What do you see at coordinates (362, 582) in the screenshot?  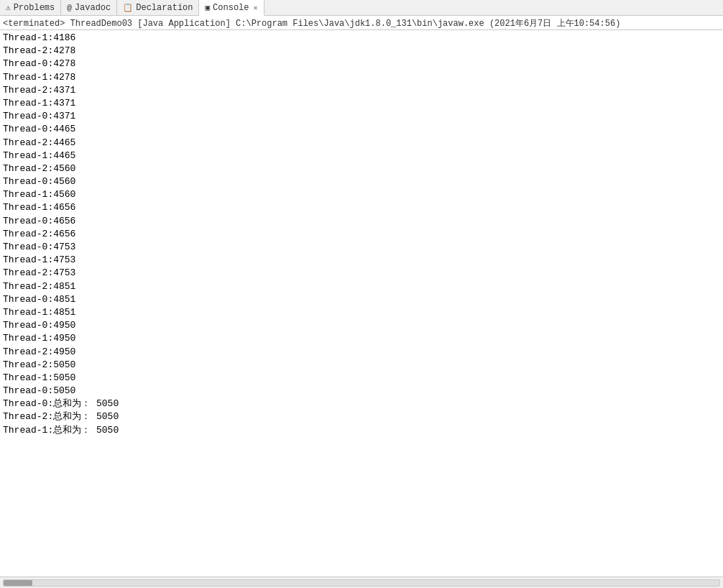 I see `horizontal-scrollbar` at bounding box center [362, 582].